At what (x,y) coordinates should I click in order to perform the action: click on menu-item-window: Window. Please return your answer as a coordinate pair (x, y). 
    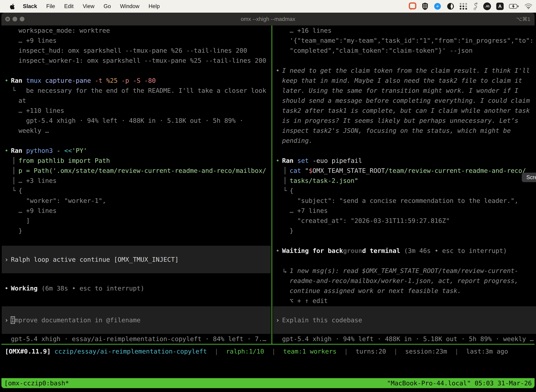
    Looking at the image, I should click on (130, 6).